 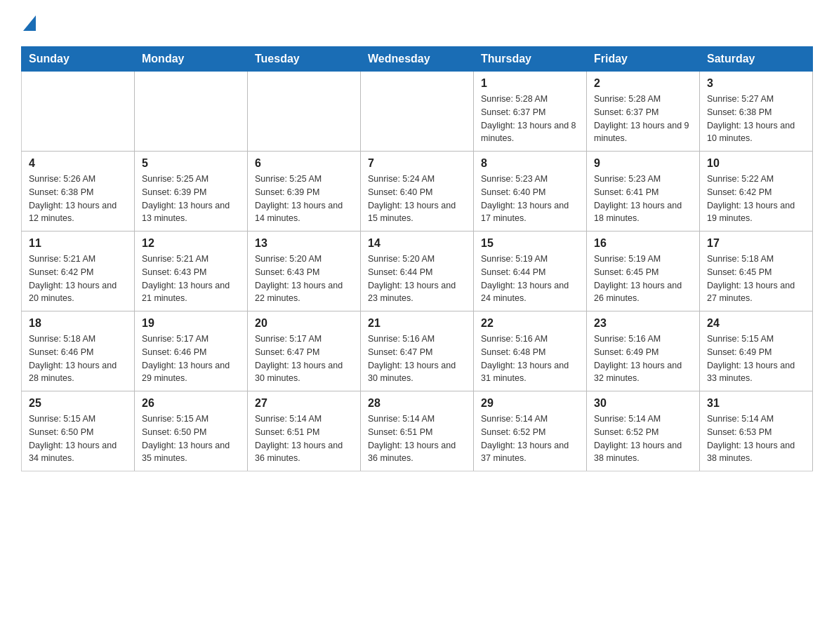 What do you see at coordinates (531, 431) in the screenshot?
I see `calendar-cell: 29Sunrise: 5:14 AMSunset: 6:52 PMDayligh…` at bounding box center [531, 431].